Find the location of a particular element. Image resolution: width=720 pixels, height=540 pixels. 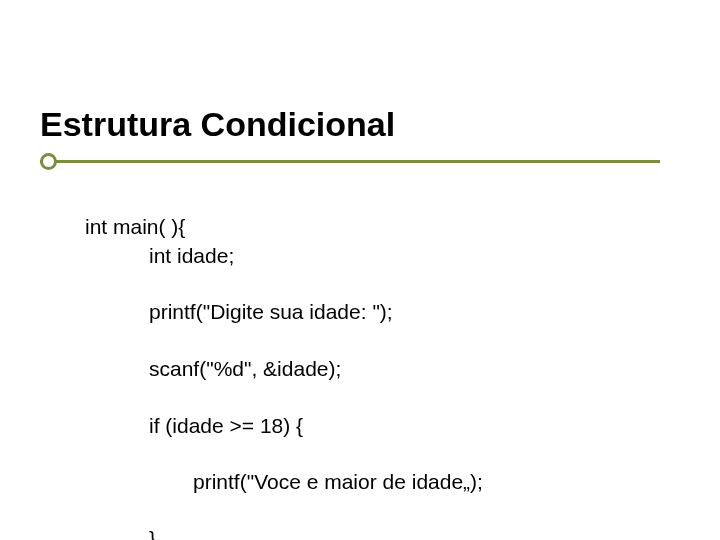

code-line: } is located at coordinates (284, 532).